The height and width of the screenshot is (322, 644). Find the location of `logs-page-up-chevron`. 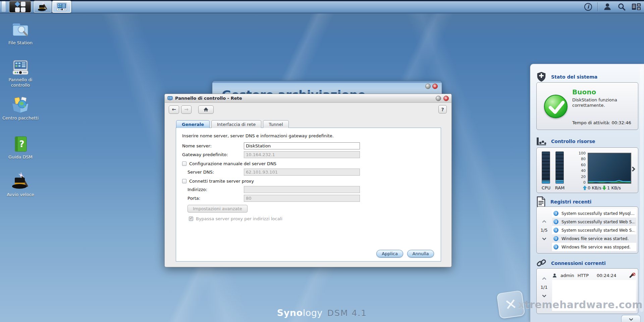

logs-page-up-chevron is located at coordinates (544, 222).